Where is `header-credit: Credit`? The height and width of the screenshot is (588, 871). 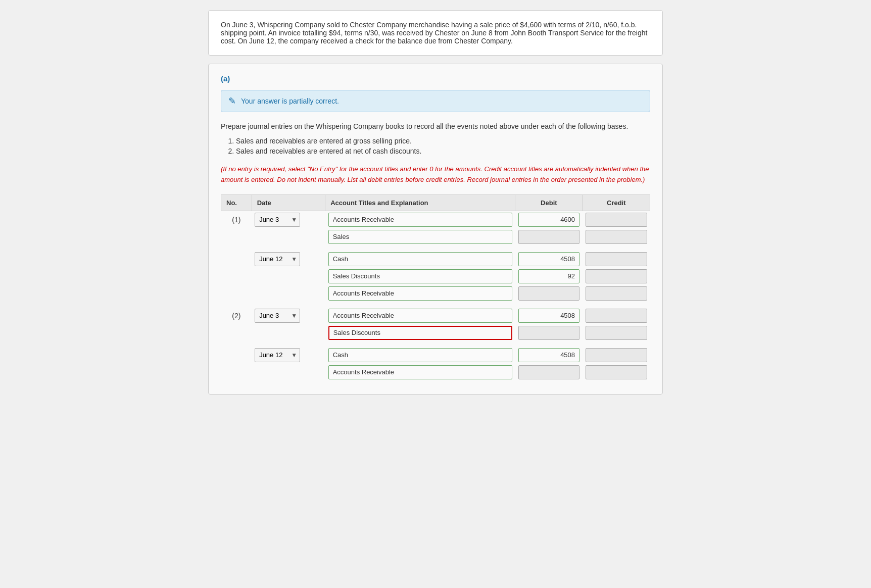 header-credit: Credit is located at coordinates (616, 203).